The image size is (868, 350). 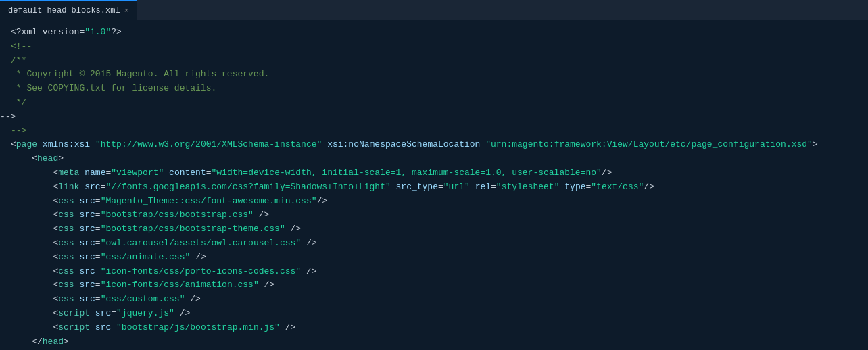 What do you see at coordinates (434, 314) in the screenshot?
I see `line-20: <script src="jquery.js" />` at bounding box center [434, 314].